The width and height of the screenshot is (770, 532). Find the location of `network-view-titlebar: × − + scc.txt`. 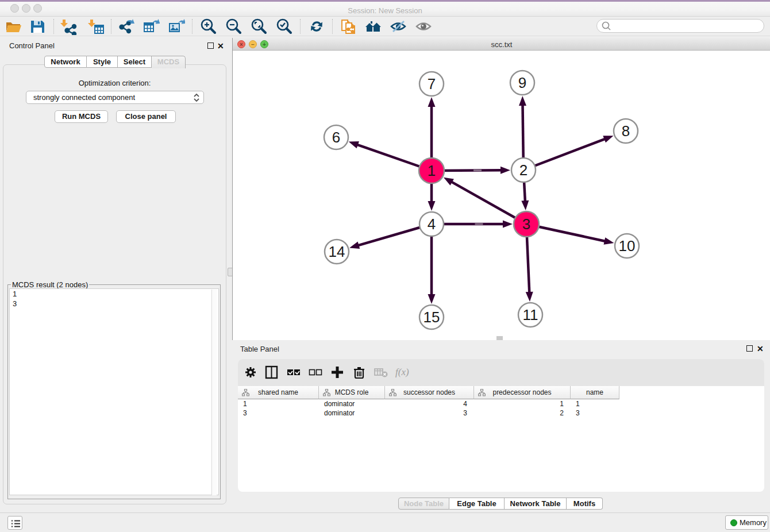

network-view-titlebar: × − + scc.txt is located at coordinates (501, 44).